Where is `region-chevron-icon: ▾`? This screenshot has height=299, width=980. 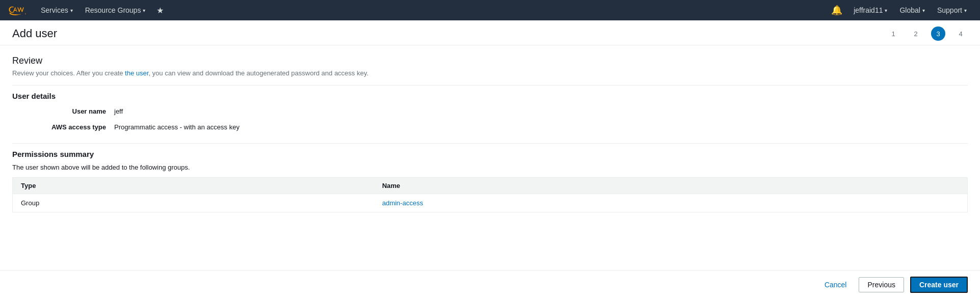
region-chevron-icon: ▾ is located at coordinates (924, 10).